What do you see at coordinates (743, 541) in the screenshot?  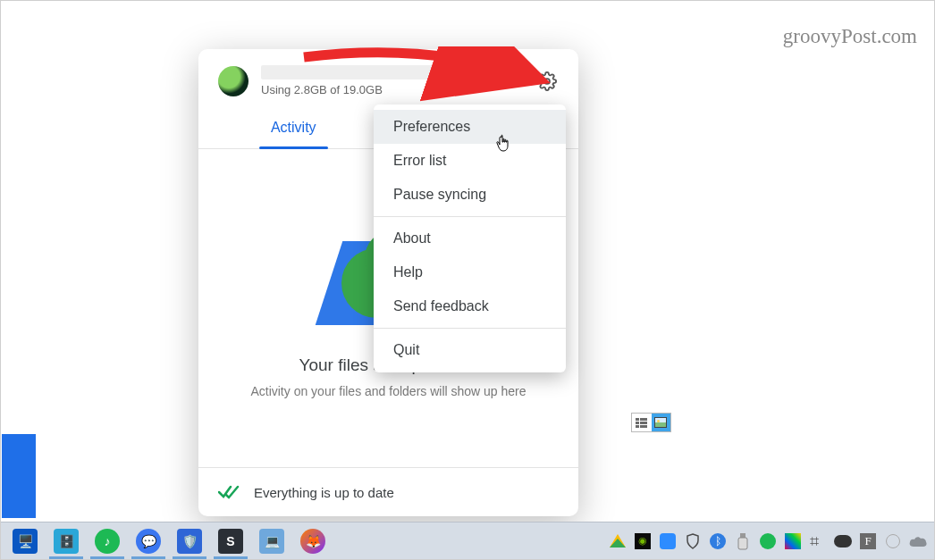 I see `tray-usb-icon` at bounding box center [743, 541].